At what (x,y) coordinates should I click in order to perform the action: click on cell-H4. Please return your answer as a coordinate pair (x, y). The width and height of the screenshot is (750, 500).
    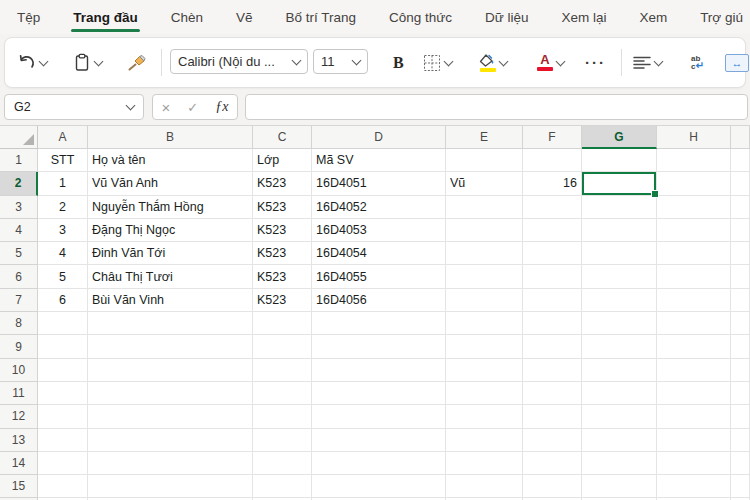
    Looking at the image, I should click on (694, 230).